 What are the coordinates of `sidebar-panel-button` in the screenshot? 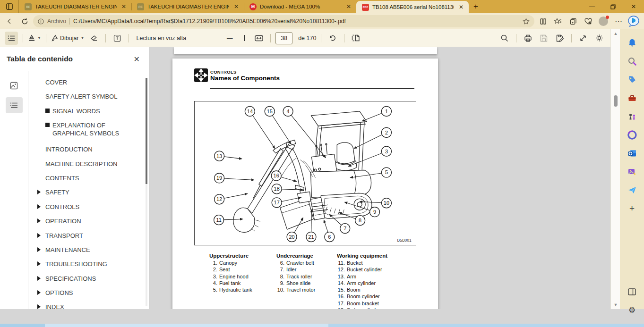 It's located at (632, 292).